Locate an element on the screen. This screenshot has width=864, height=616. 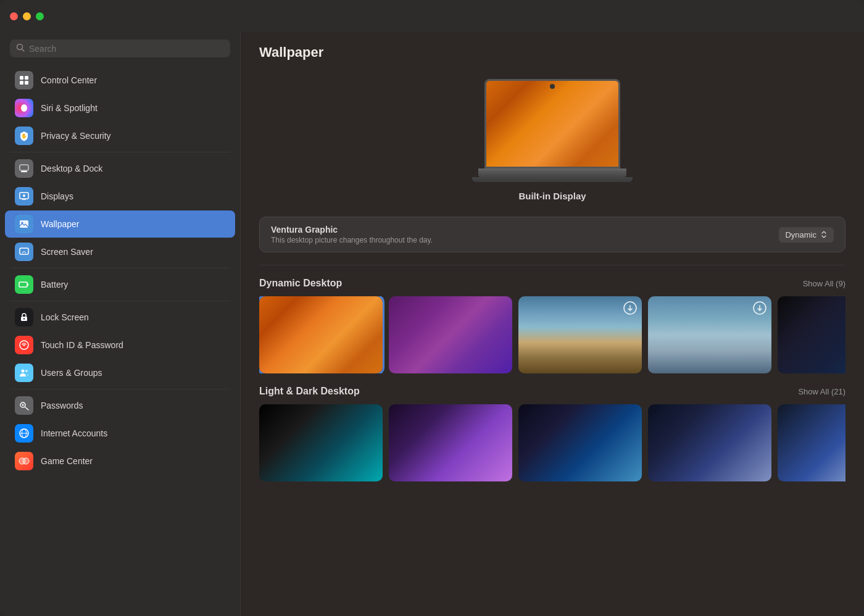
touch-id-icon is located at coordinates (24, 345).